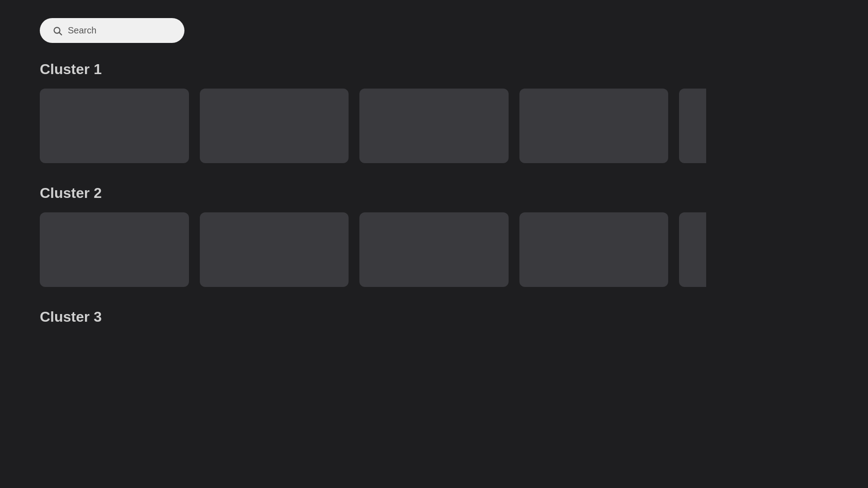  I want to click on cluster-2-title: Cluster 2, so click(434, 193).